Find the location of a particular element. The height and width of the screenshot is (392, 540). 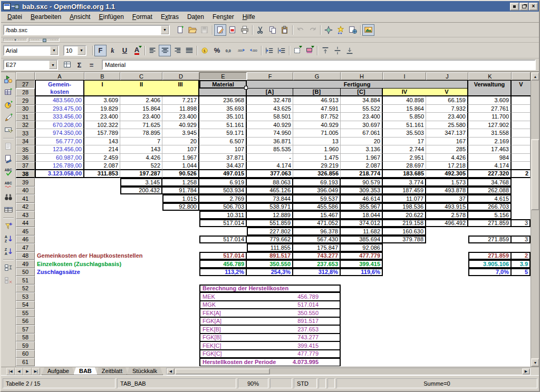

cell-L29 is located at coordinates (521, 101).